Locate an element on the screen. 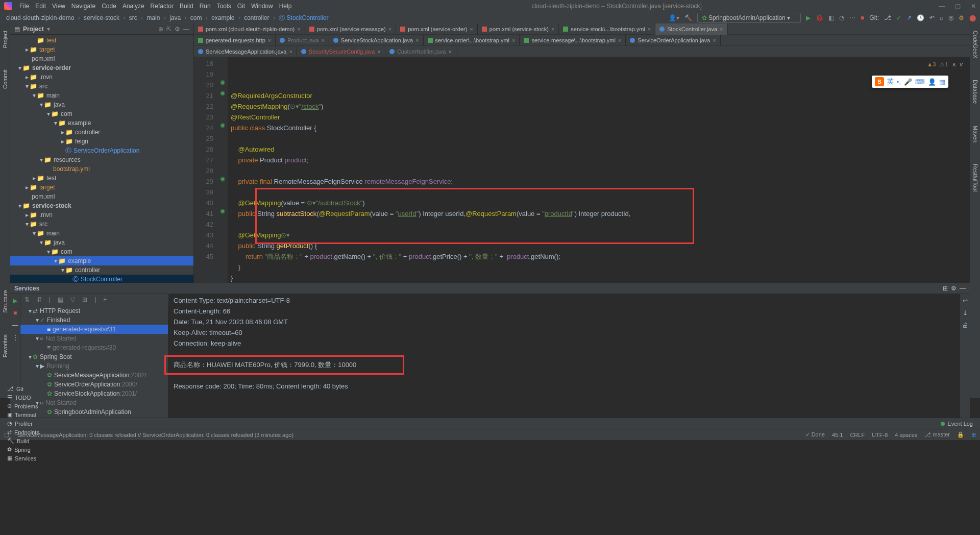 The width and height of the screenshot is (980, 535). tree-node: pom.xml is located at coordinates (102, 197).